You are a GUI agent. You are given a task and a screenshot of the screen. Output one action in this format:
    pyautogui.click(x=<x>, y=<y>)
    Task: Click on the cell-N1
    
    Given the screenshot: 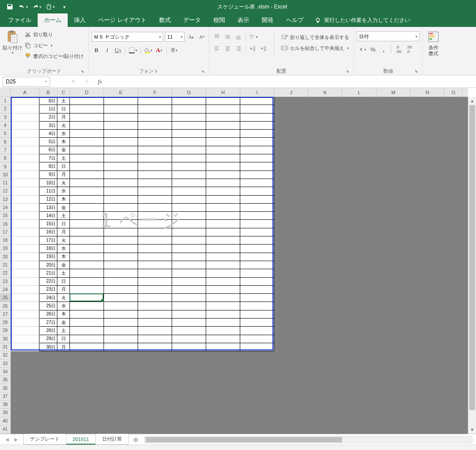 What is the action you would take?
    pyautogui.click(x=428, y=101)
    